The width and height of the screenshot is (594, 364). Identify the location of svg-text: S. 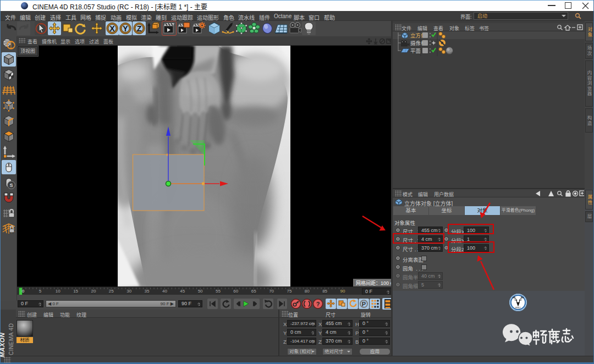
(11, 185).